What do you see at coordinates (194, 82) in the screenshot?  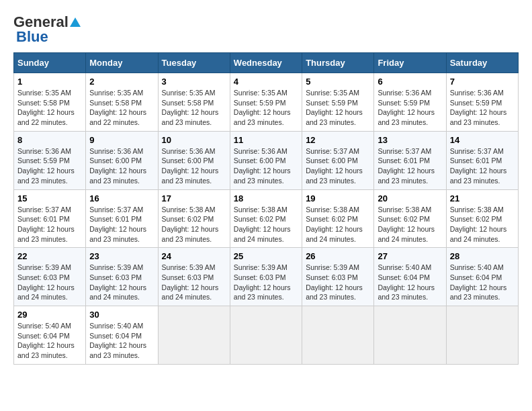 I see `day-number: 3` at bounding box center [194, 82].